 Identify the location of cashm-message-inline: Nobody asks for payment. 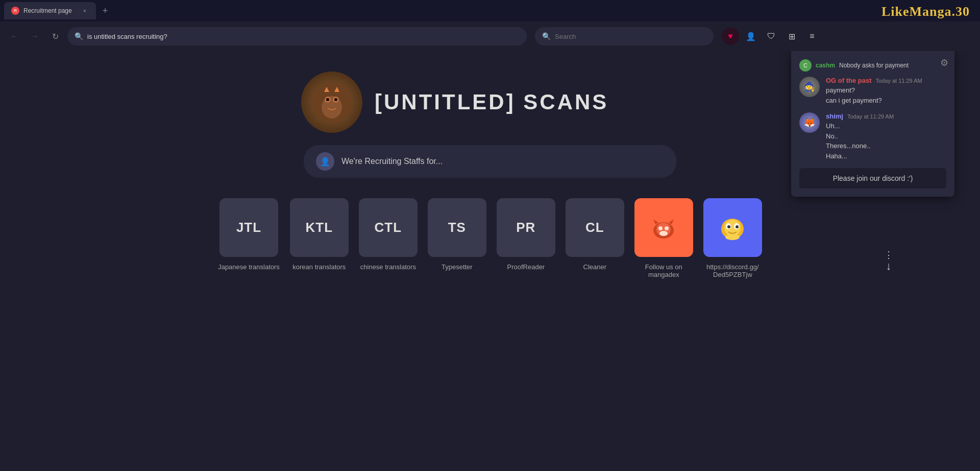
(874, 65).